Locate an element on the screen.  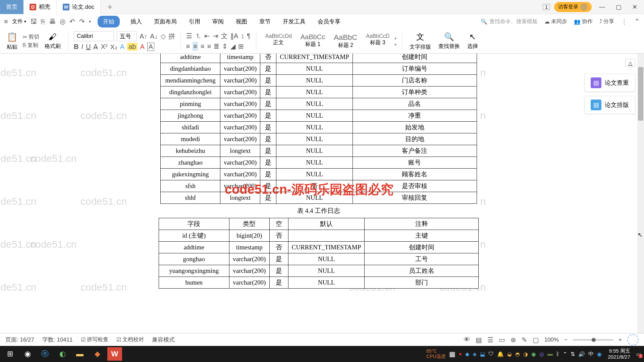
spell-check-button: ☑ 拼写检查 is located at coordinates (95, 340).